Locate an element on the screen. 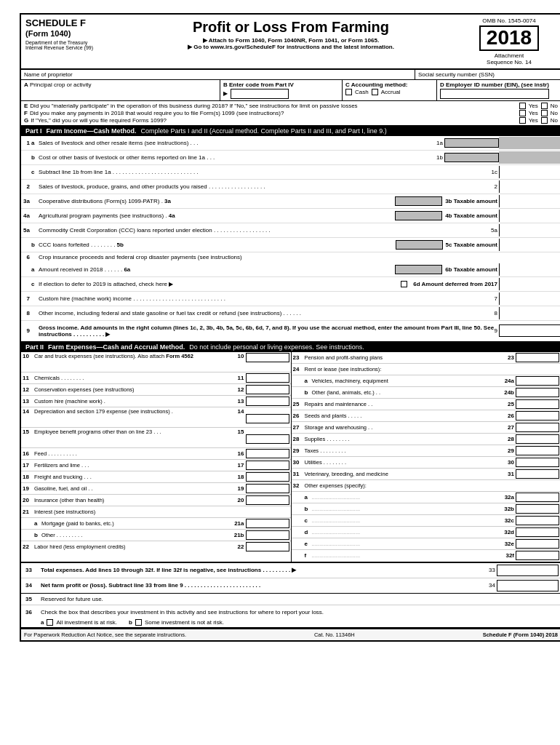 The width and height of the screenshot is (560, 745). omb-number: OMB No. 1545-0074 is located at coordinates (509, 20).